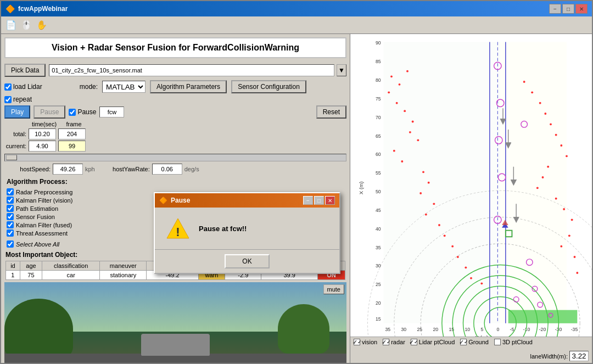  Describe the element at coordinates (378, 303) in the screenshot. I see `y-axis-20: 20` at that location.